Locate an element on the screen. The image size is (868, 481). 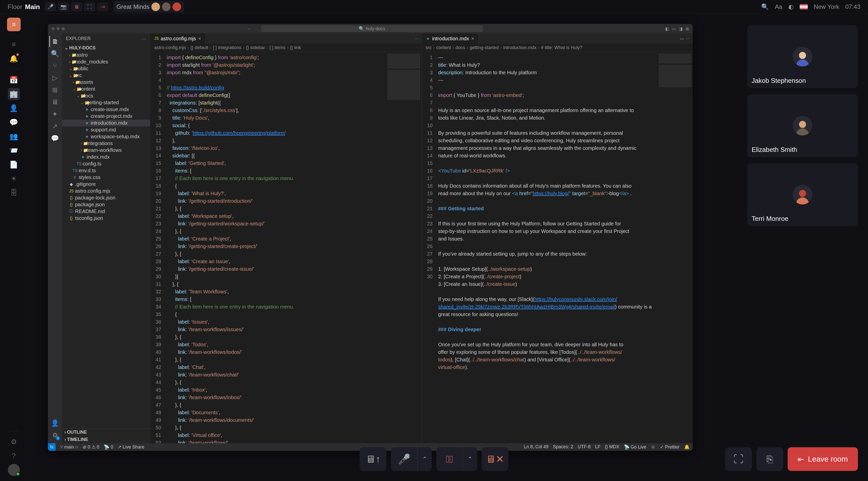
tree-item: ★introduction.mdx is located at coordinates (106, 123).